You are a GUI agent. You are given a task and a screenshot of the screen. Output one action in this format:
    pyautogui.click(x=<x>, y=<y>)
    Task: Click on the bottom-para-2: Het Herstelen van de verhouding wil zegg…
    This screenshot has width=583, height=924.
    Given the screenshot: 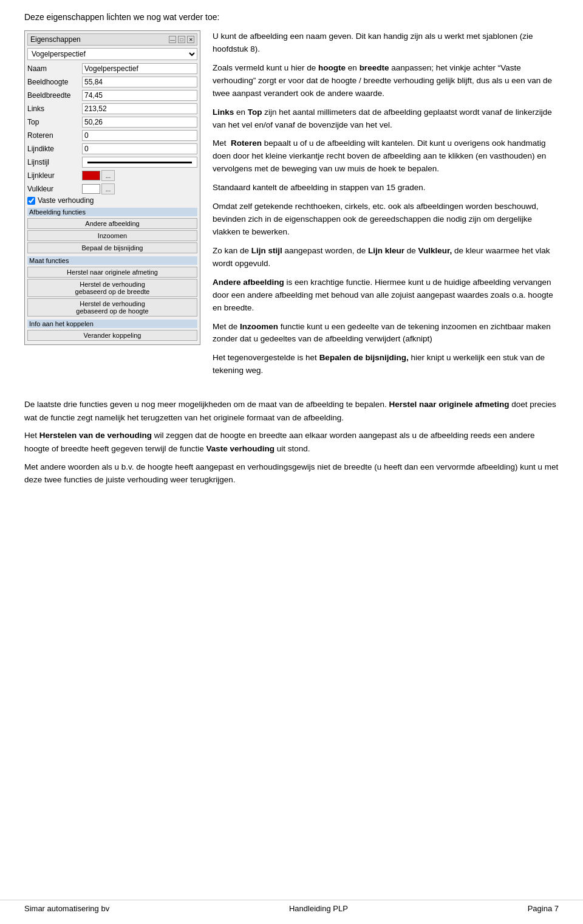 What is the action you would take?
    pyautogui.click(x=292, y=442)
    